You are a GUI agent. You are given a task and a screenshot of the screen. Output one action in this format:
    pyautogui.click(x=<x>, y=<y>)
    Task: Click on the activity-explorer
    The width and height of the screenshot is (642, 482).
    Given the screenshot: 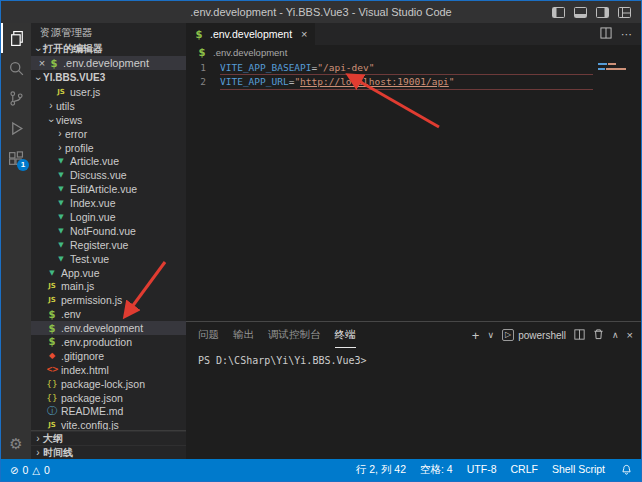 What is the action you would take?
    pyautogui.click(x=16, y=38)
    